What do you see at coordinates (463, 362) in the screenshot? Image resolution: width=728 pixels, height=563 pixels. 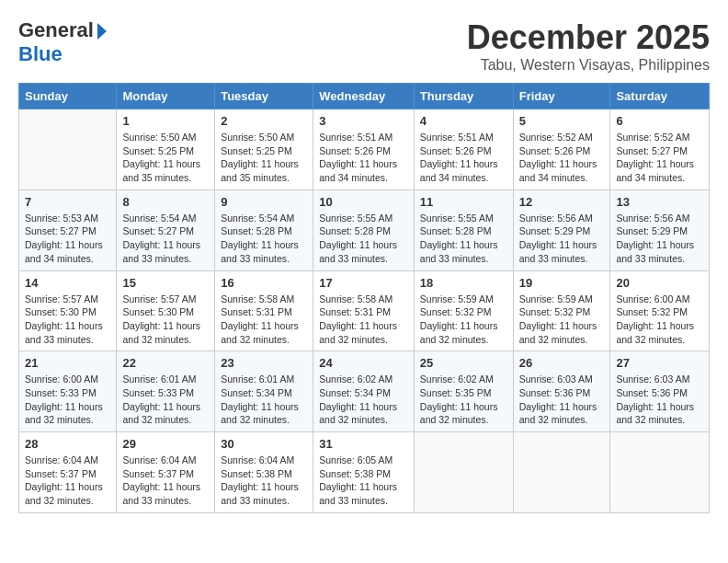 I see `day-number: 25` at bounding box center [463, 362].